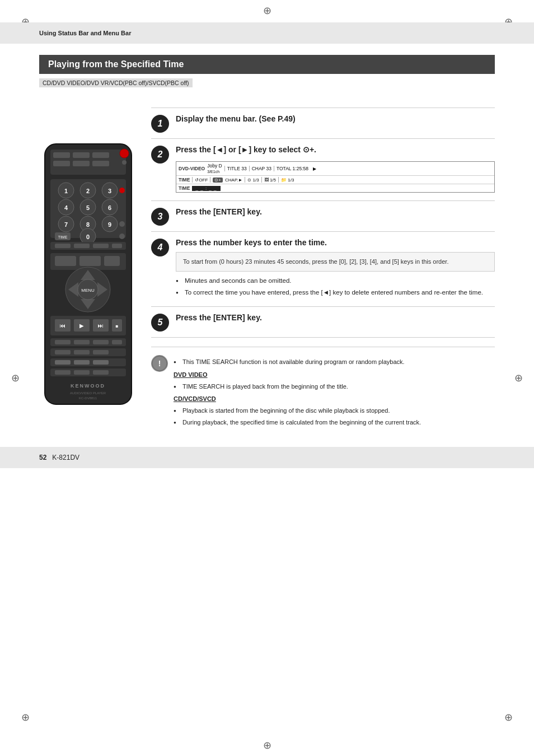 The image size is (534, 756). I want to click on step-5-row: 5 Press the [ENTER] key., so click(323, 322).